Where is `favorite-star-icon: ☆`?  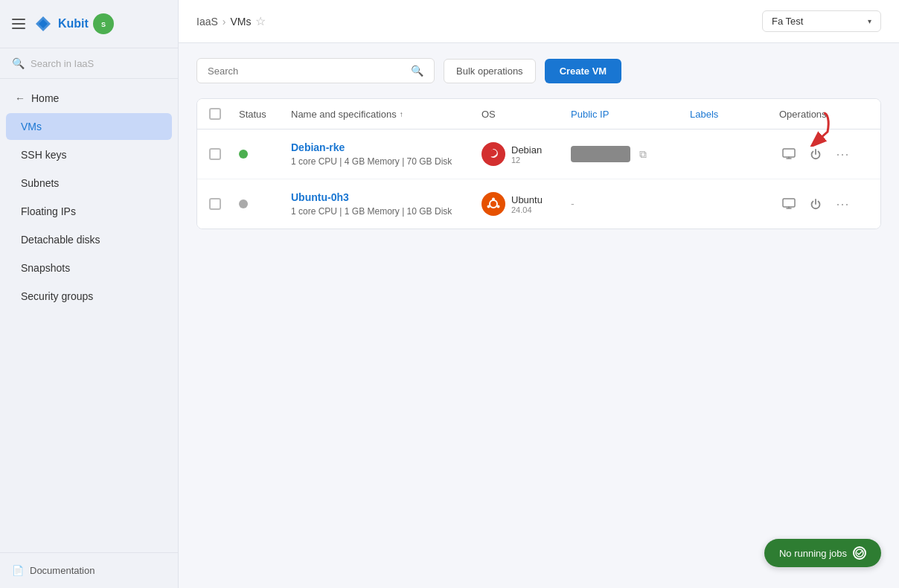
favorite-star-icon: ☆ is located at coordinates (260, 21).